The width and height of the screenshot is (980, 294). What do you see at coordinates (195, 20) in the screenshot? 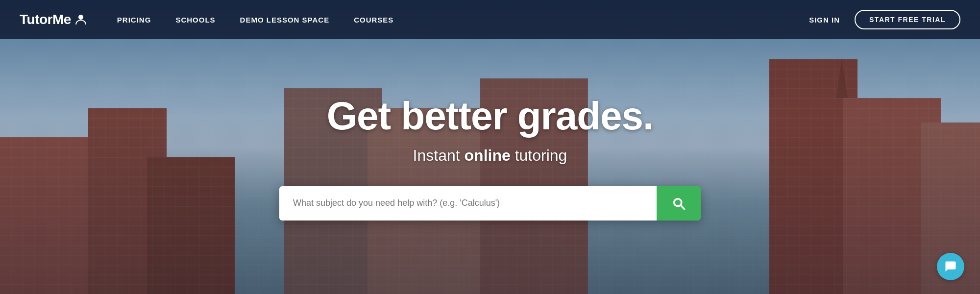
I see `nav-schools: SCHOOLS` at bounding box center [195, 20].